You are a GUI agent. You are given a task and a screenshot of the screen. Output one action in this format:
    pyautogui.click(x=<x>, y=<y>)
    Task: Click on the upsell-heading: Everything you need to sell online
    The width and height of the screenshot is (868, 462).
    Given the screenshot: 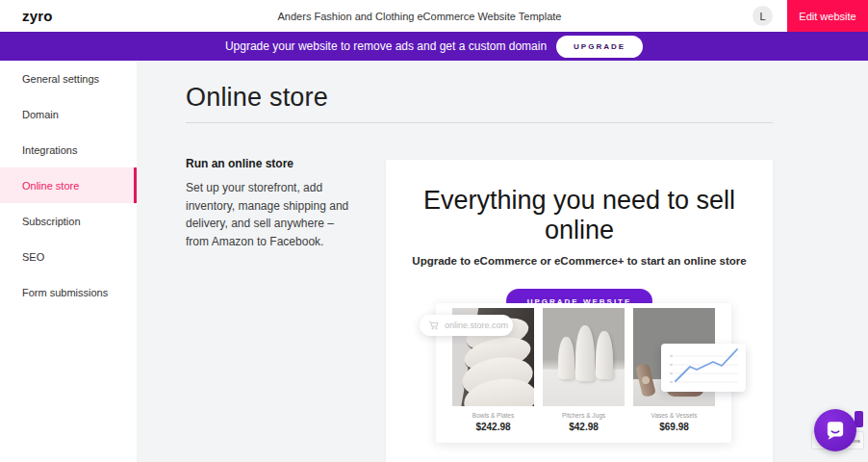 What is the action you would take?
    pyautogui.click(x=579, y=216)
    